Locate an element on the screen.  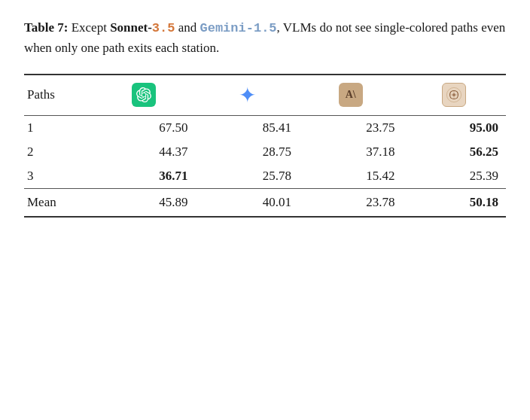
caption-text-before: Except is located at coordinates (89, 27).